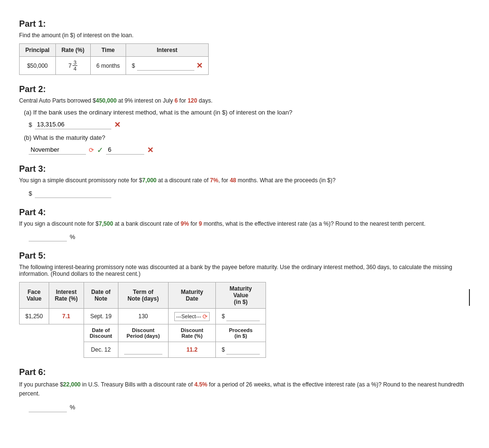 Image resolution: width=489 pixels, height=448 pixels. Describe the element at coordinates (205, 317) in the screenshot. I see `select-refresh-icon: ⟳` at that location.